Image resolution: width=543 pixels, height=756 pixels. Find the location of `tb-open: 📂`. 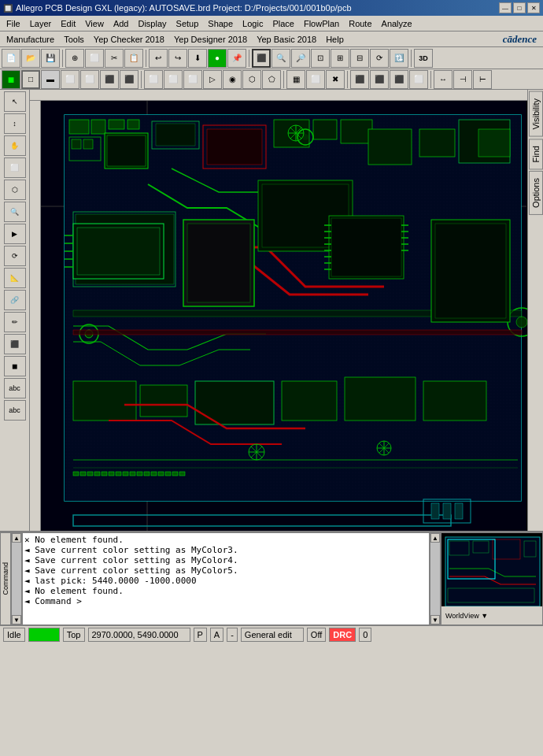

tb-open: 📂 is located at coordinates (31, 58).